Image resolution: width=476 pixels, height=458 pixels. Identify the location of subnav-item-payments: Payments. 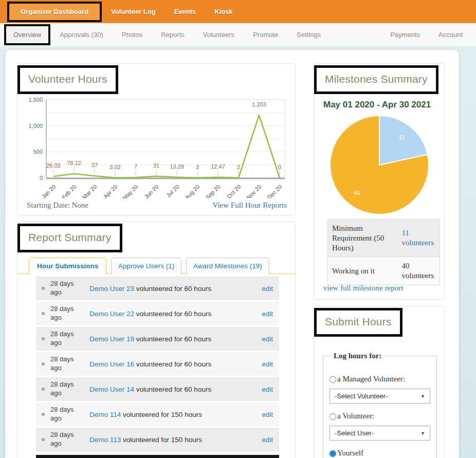
(405, 35).